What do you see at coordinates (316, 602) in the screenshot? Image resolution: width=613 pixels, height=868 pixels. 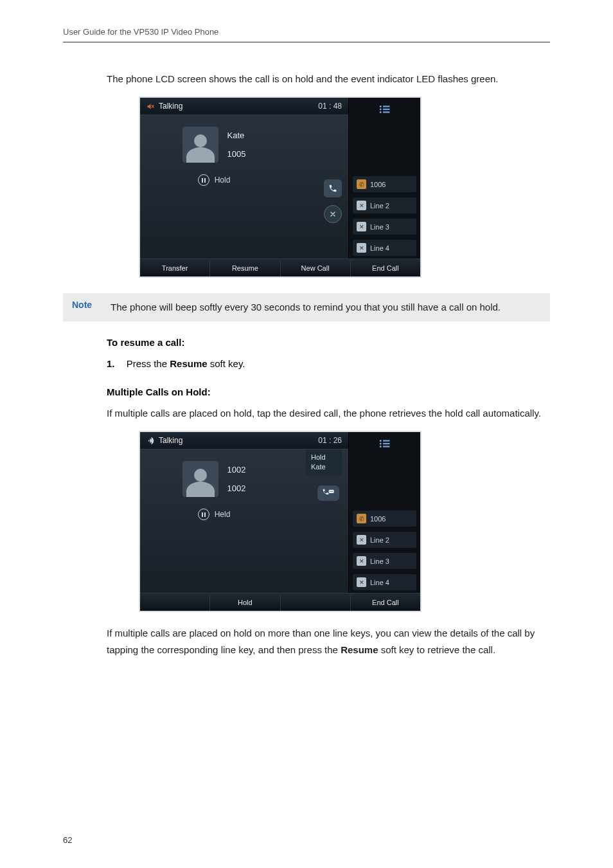 I see `softkey-blank2` at bounding box center [316, 602].